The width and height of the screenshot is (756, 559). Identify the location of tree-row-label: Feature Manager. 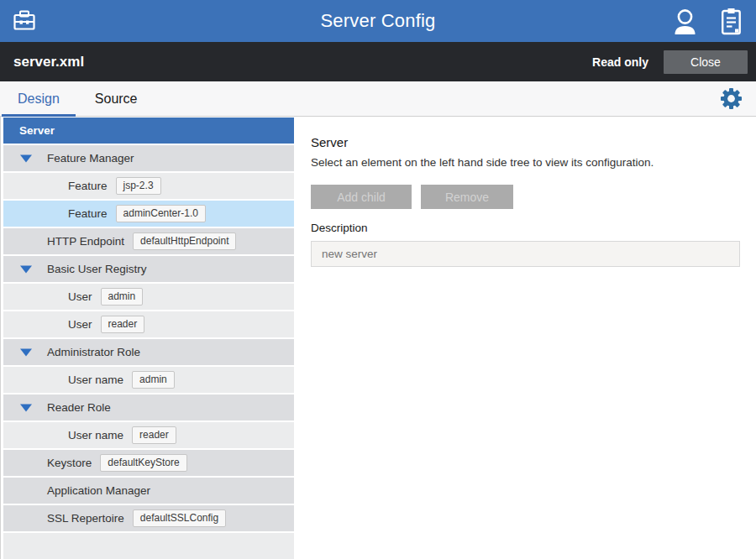
(91, 158).